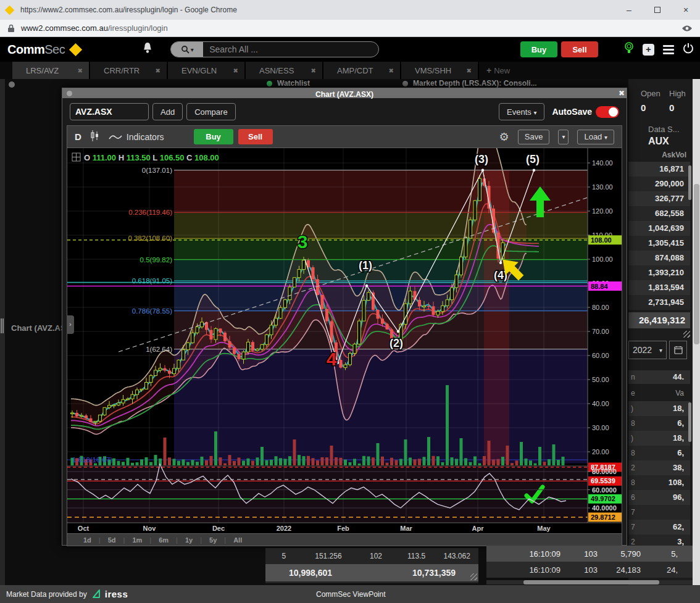 This screenshot has width=700, height=603. I want to click on url-text: www2.commsec.com.au/iressplugin/login, so click(351, 28).